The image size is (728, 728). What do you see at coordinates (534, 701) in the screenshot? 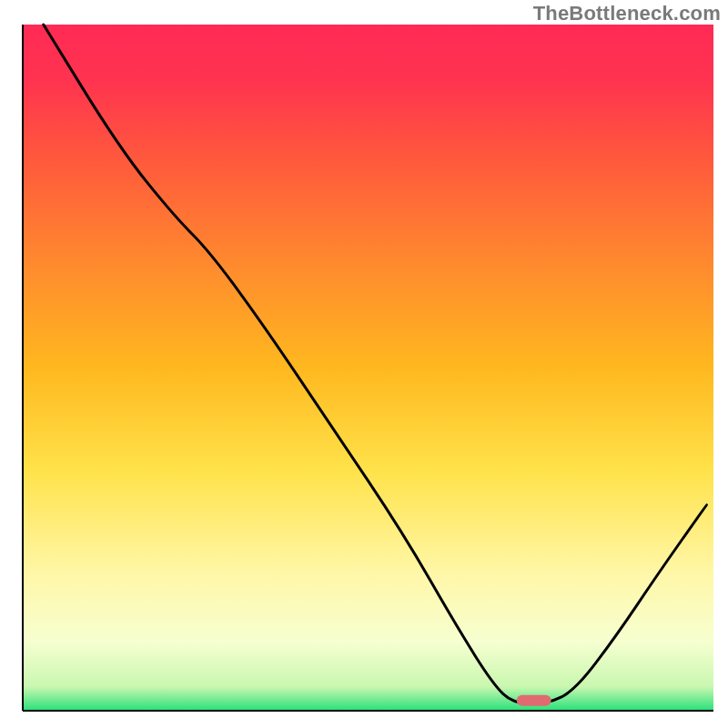
I see `optimal-marker` at bounding box center [534, 701].